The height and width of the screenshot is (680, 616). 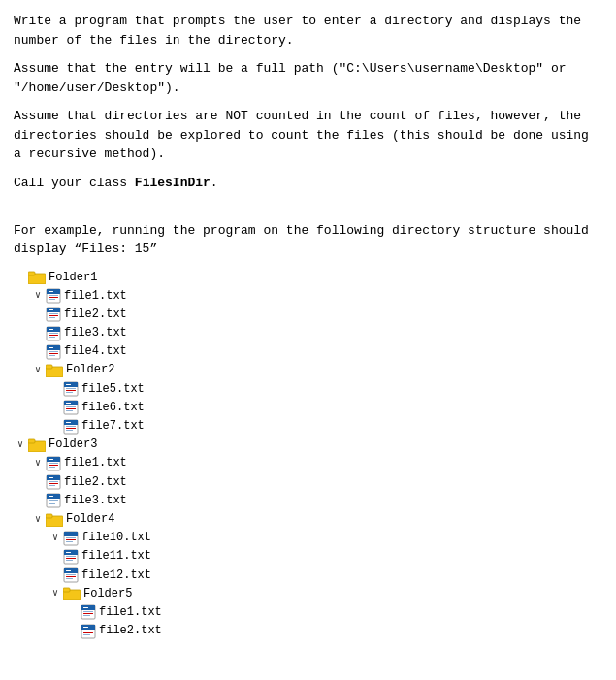 What do you see at coordinates (214, 182) in the screenshot?
I see `para4-suffix: .` at bounding box center [214, 182].